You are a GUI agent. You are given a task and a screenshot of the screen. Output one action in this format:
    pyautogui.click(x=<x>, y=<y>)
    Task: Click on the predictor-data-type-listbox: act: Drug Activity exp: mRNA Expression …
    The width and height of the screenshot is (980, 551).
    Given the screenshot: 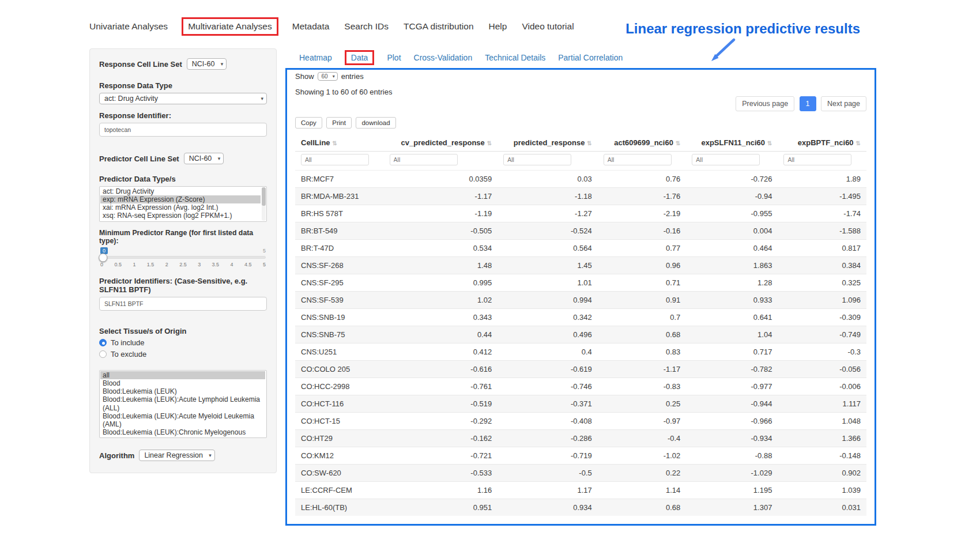 What is the action you would take?
    pyautogui.click(x=183, y=204)
    